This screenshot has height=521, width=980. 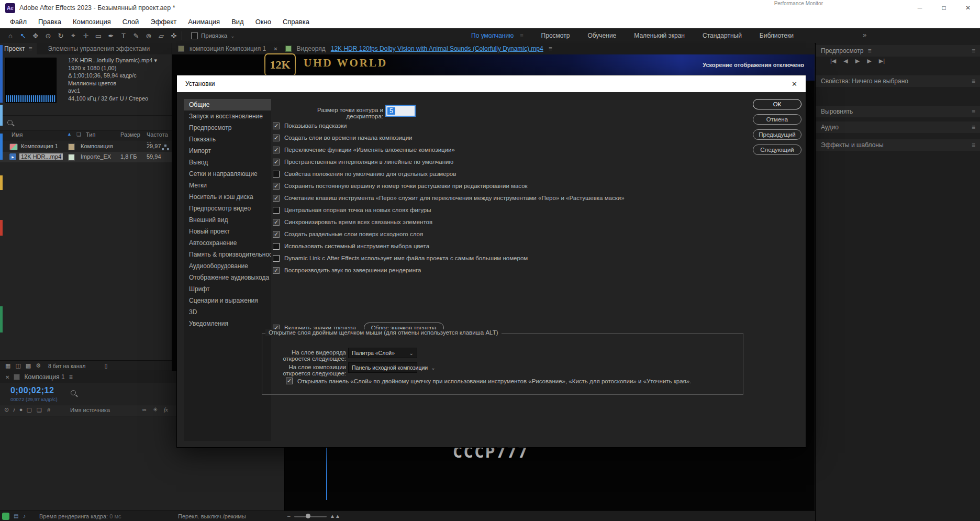 I want to click on menu-item: Композиция, so click(x=92, y=22).